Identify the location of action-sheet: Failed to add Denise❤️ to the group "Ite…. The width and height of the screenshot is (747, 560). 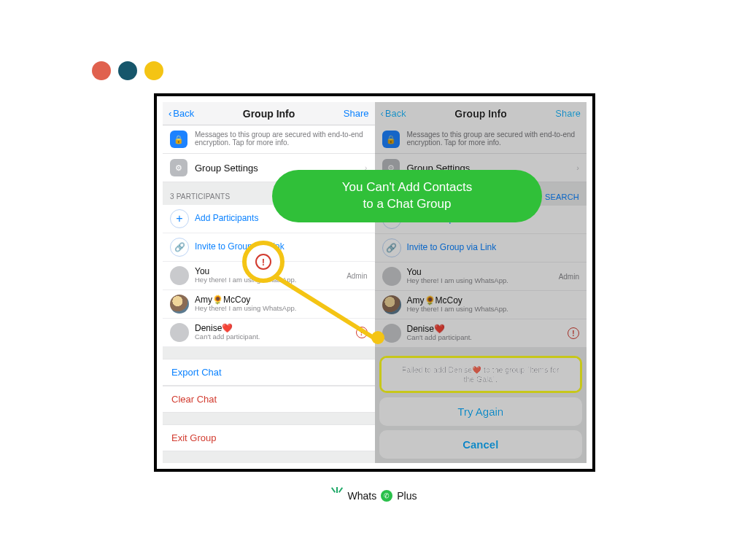
(481, 407).